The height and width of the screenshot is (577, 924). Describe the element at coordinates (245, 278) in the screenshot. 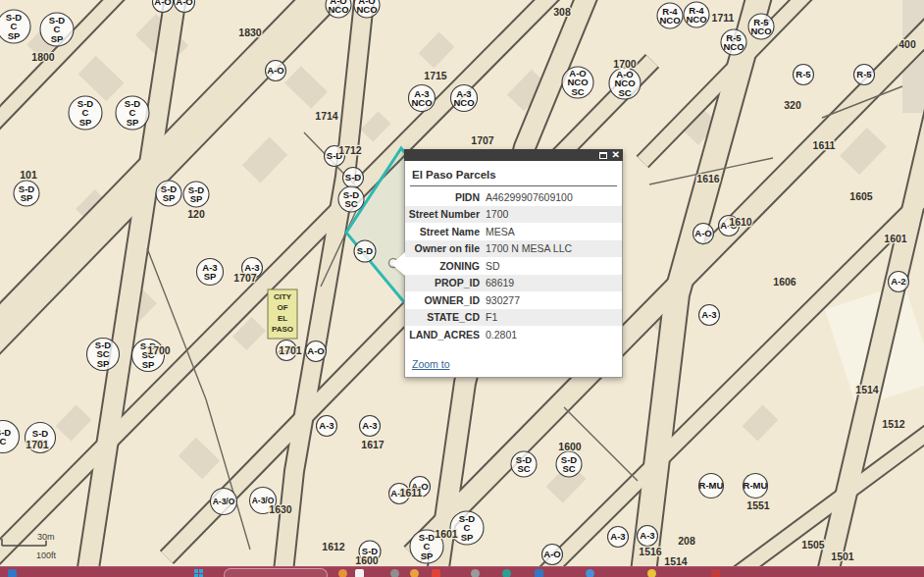

I see `address-label: 1707` at that location.